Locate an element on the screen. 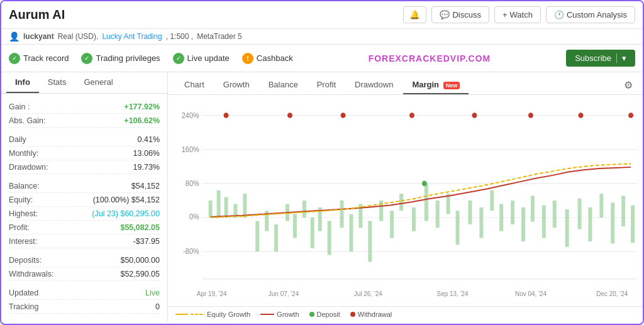 The image size is (644, 325). svg-text: -80% is located at coordinates (191, 251).